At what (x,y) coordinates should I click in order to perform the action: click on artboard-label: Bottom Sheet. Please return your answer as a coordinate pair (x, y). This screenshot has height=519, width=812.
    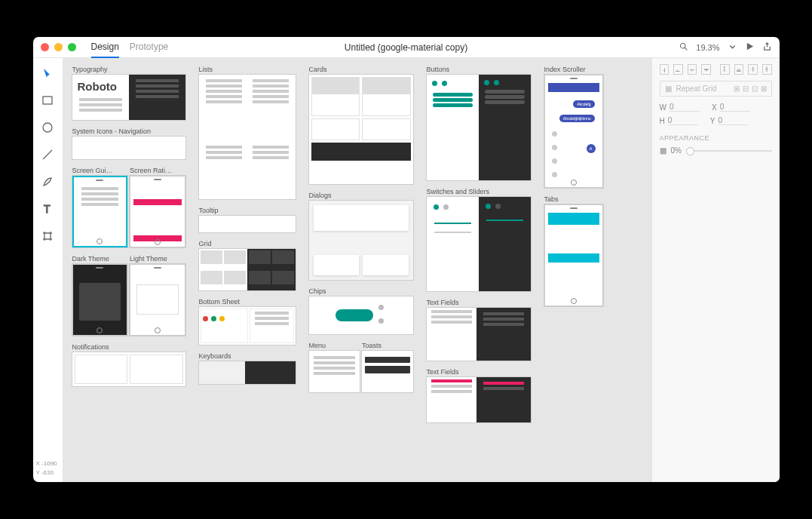
    Looking at the image, I should click on (247, 302).